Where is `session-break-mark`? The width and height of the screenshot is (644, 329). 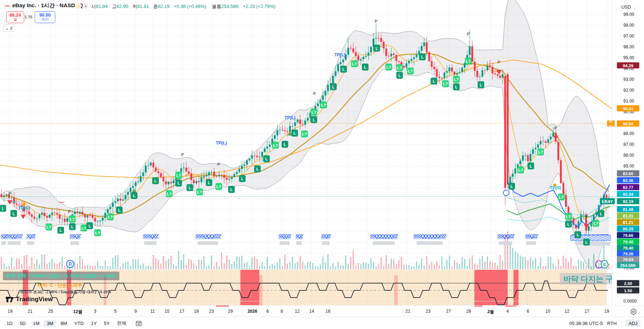
session-break-mark is located at coordinates (511, 306).